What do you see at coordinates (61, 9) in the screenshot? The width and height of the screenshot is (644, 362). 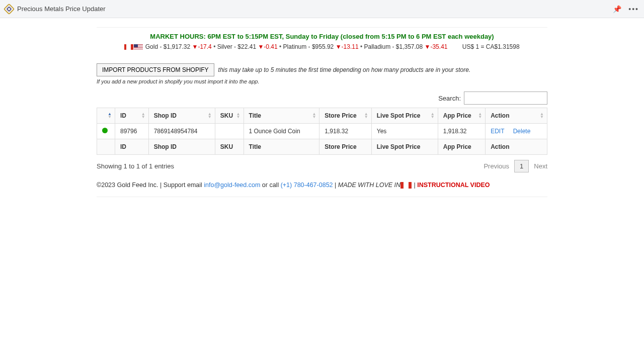 I see `app-title: Precious Metals Price Updater` at bounding box center [61, 9].